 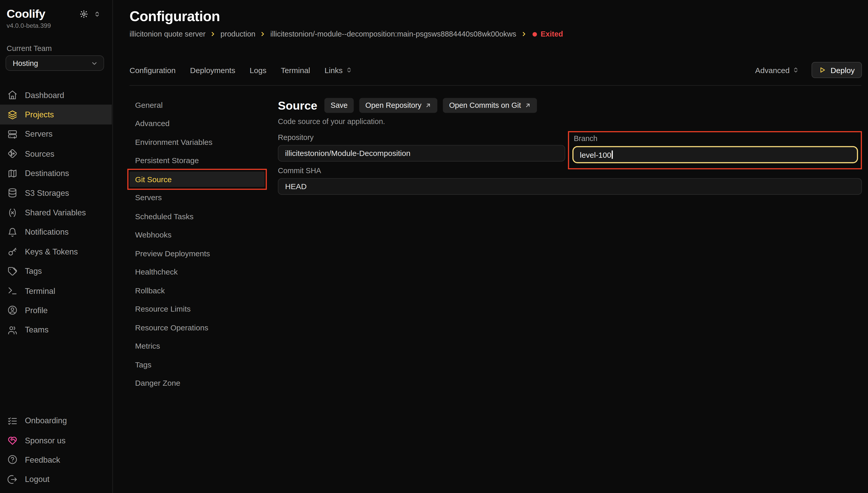 I want to click on sidebar-item-teams: Teams, so click(x=56, y=330).